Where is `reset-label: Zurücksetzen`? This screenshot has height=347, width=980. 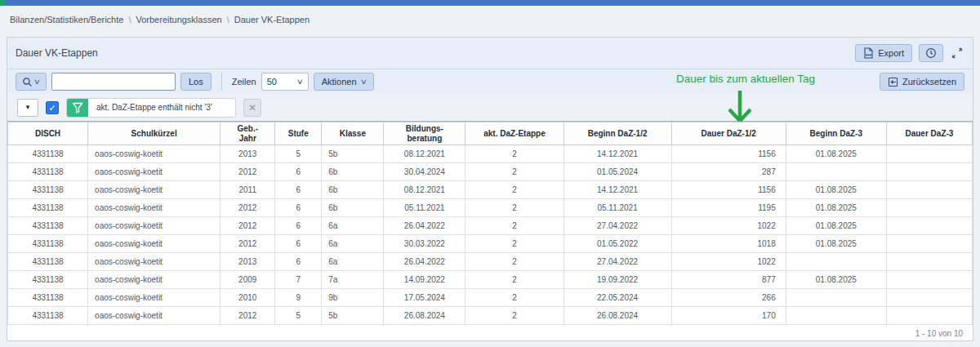 reset-label: Zurücksetzen is located at coordinates (929, 82).